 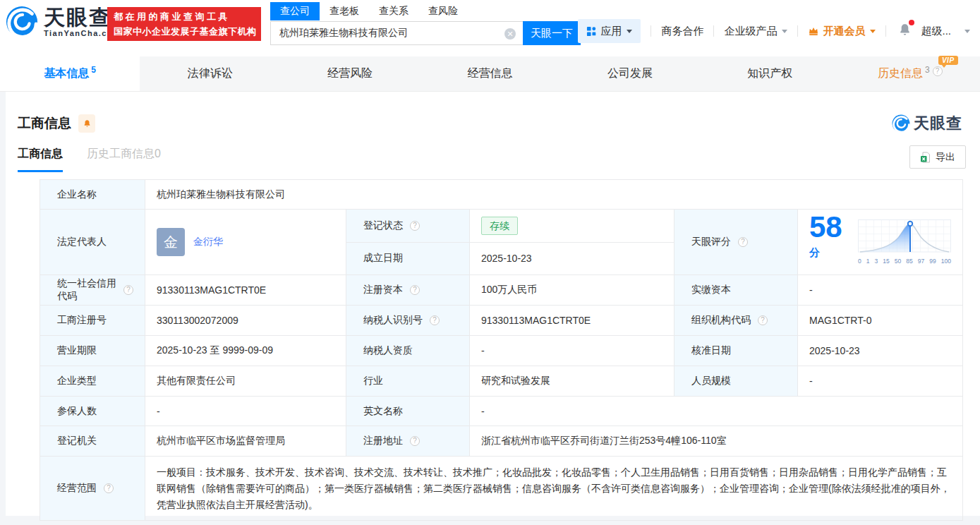 I want to click on vip-upgrade-menu: 开通会员, so click(x=842, y=31).